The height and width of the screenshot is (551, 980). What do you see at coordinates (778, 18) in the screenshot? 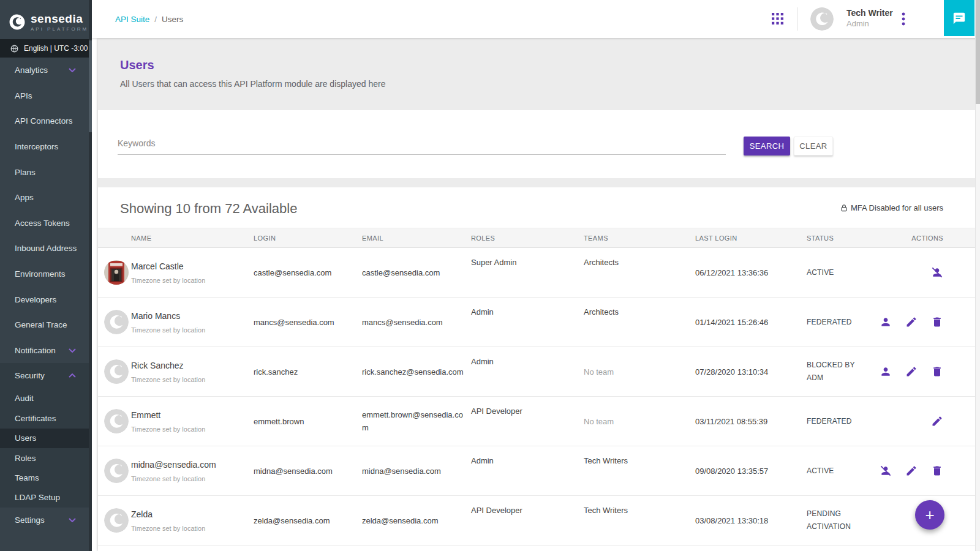
I see `apps-grid-icon` at bounding box center [778, 18].